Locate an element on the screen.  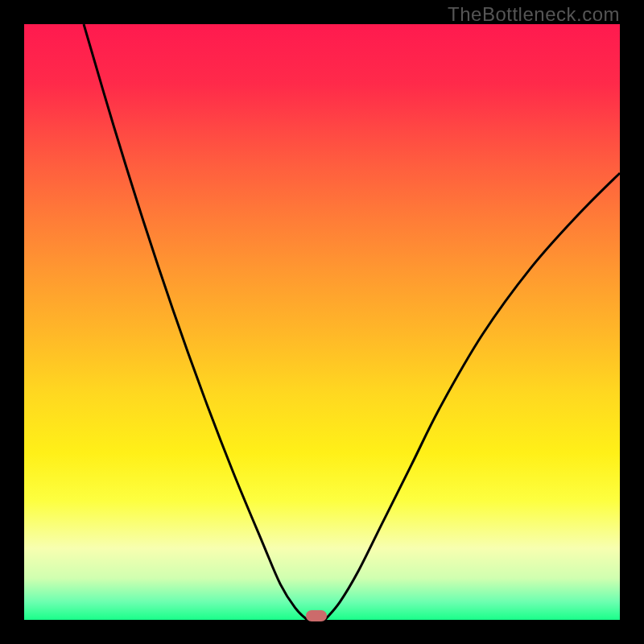
optimum-marker is located at coordinates (316, 616).